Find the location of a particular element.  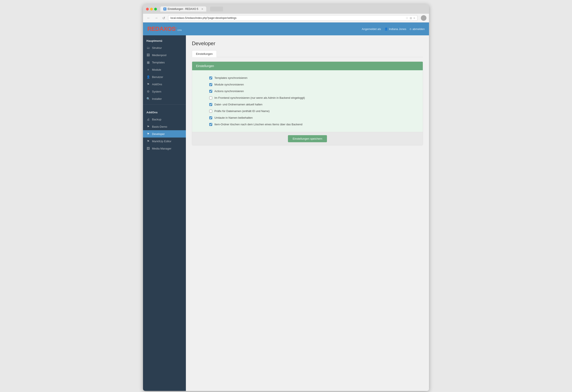

logo-cms: cms is located at coordinates (179, 30).